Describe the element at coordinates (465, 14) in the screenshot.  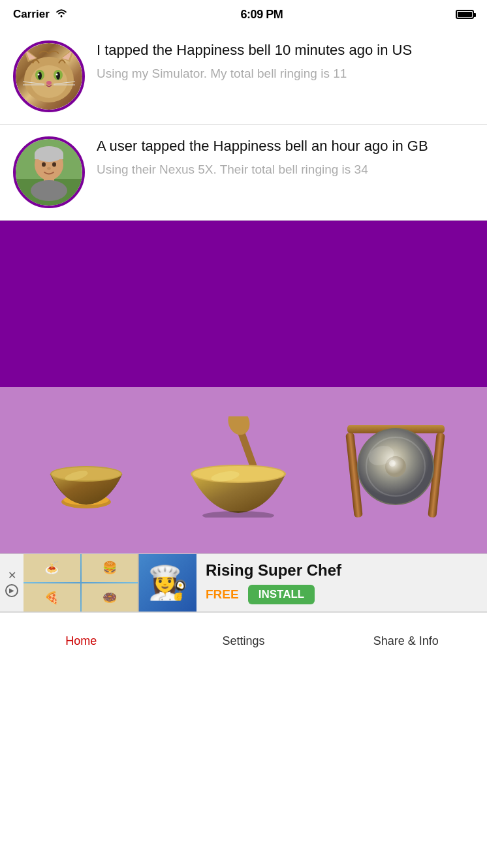
I see `battery-area` at that location.